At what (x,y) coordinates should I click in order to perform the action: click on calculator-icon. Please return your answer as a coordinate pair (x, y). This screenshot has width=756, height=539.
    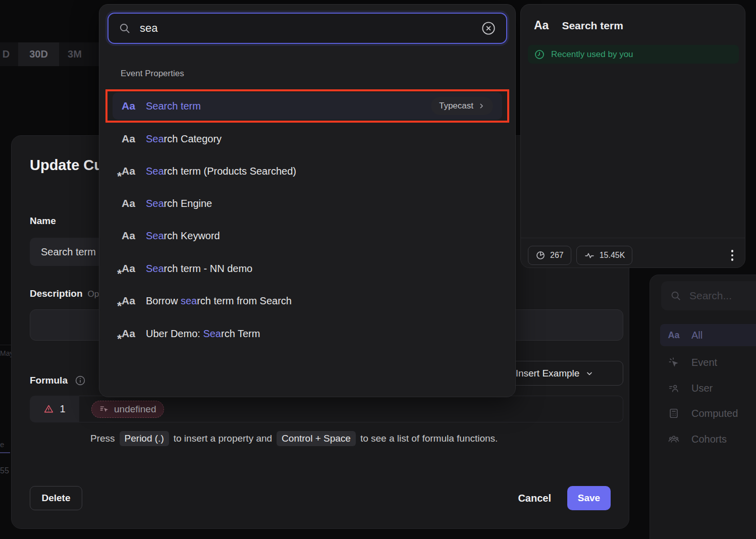
    Looking at the image, I should click on (674, 413).